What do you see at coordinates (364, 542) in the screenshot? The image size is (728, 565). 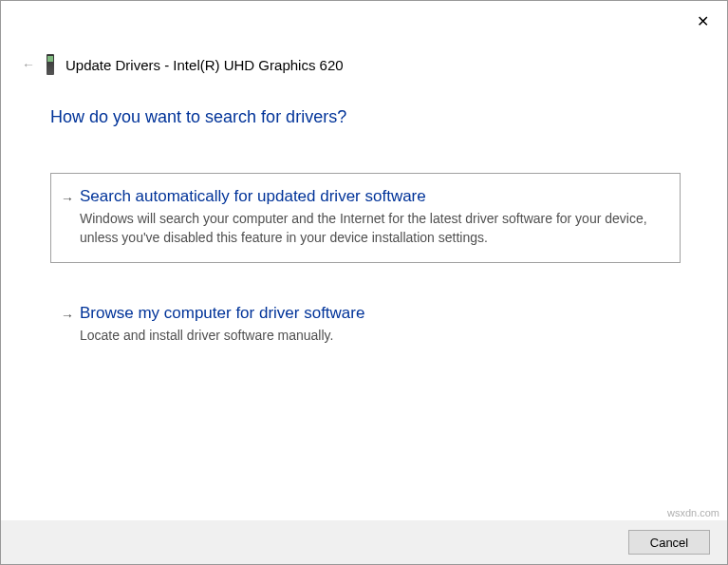 I see `dialog-footer: Cancel` at bounding box center [364, 542].